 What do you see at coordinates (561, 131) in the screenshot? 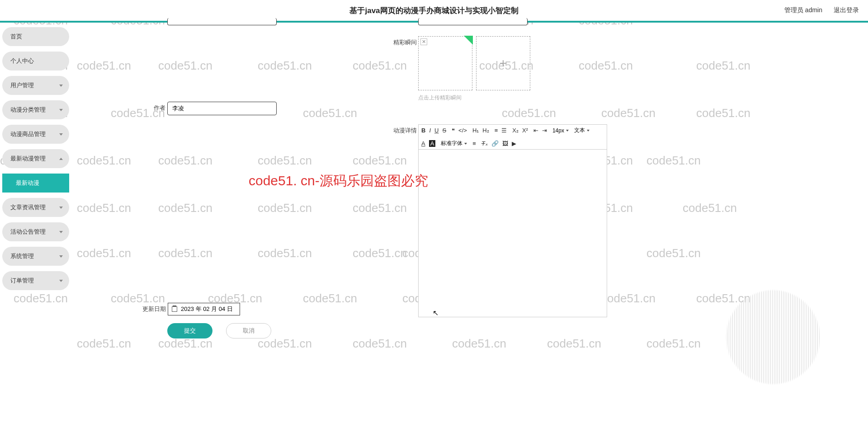
I see `font-size-select: 14px` at bounding box center [561, 131].